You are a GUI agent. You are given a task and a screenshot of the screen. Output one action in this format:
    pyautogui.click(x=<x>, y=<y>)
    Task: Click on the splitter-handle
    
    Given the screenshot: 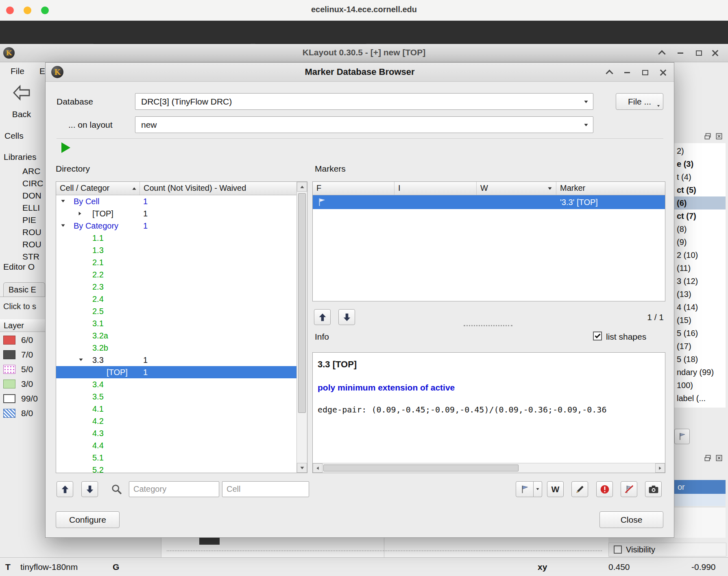 What is the action you would take?
    pyautogui.click(x=488, y=325)
    